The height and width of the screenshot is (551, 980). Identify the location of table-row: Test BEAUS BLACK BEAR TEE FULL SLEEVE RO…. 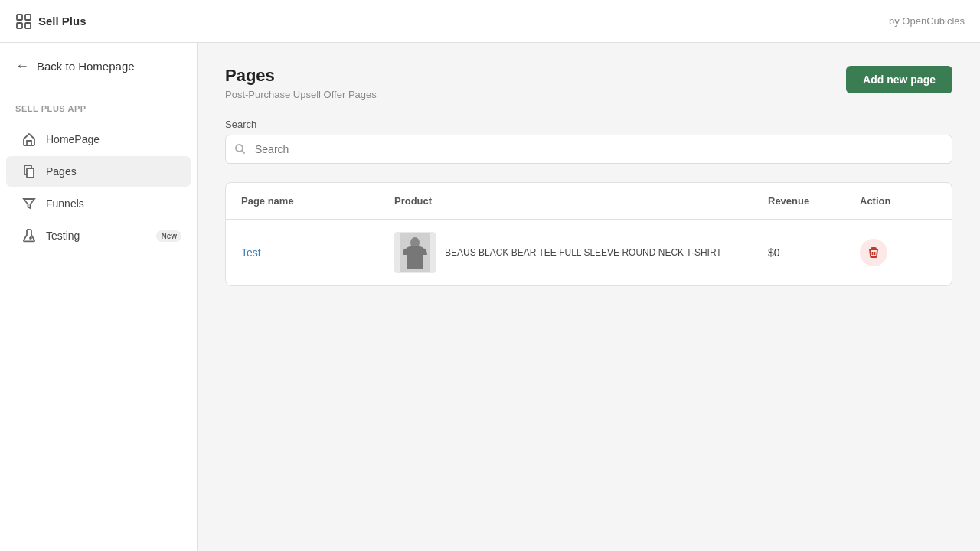
(589, 253).